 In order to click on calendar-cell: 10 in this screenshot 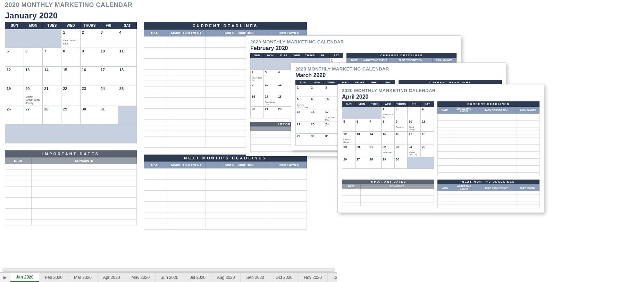, I will do `click(108, 57)`.